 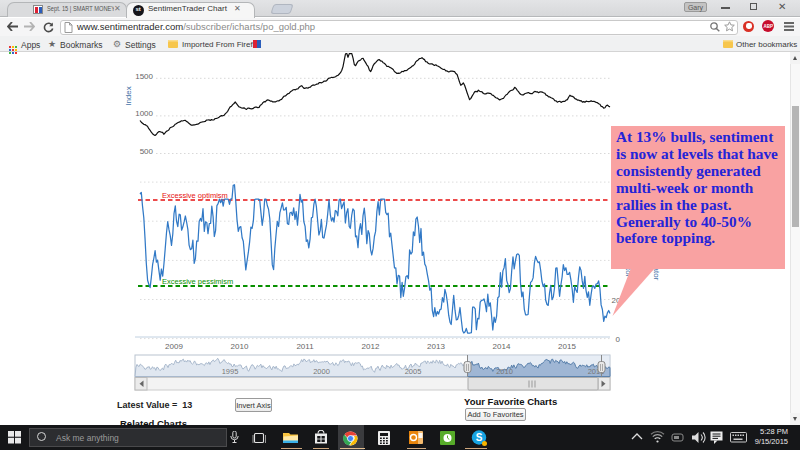 I want to click on svg-text: 2013, so click(x=436, y=346).